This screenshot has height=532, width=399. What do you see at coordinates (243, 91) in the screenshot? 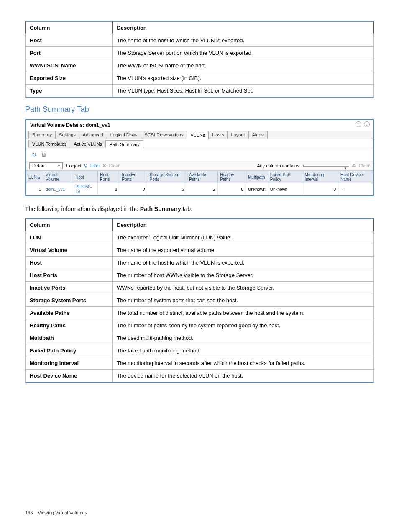
I see `cell-description: The VLUN type: Host Sees, Host In Set, o…` at bounding box center [243, 91].